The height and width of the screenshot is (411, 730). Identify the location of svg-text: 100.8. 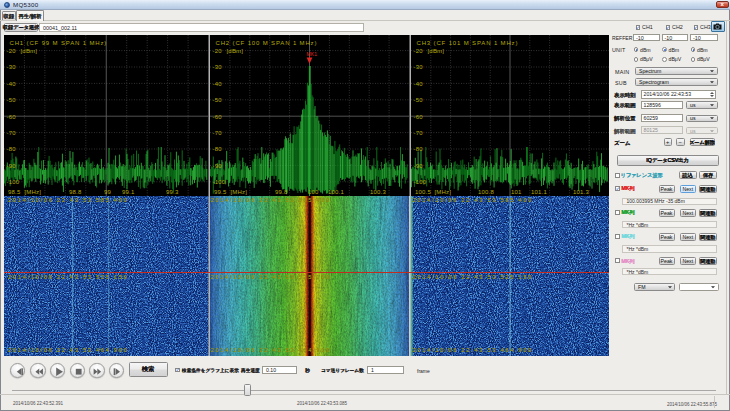
(486, 192).